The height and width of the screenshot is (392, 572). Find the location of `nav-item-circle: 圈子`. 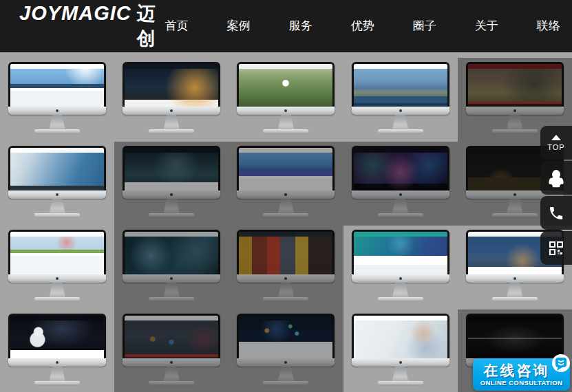

nav-item-circle: 圈子 is located at coordinates (425, 26).